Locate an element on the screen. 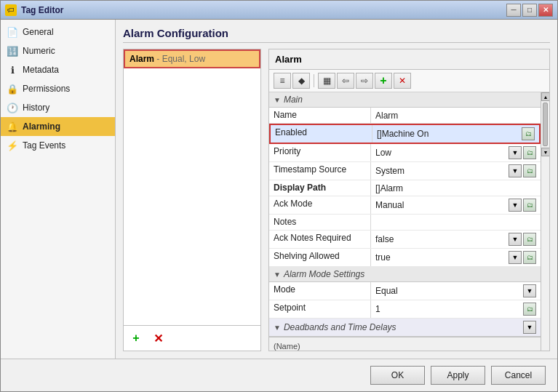 This screenshot has height=392, width=558. cancel-button: Cancel is located at coordinates (518, 375).